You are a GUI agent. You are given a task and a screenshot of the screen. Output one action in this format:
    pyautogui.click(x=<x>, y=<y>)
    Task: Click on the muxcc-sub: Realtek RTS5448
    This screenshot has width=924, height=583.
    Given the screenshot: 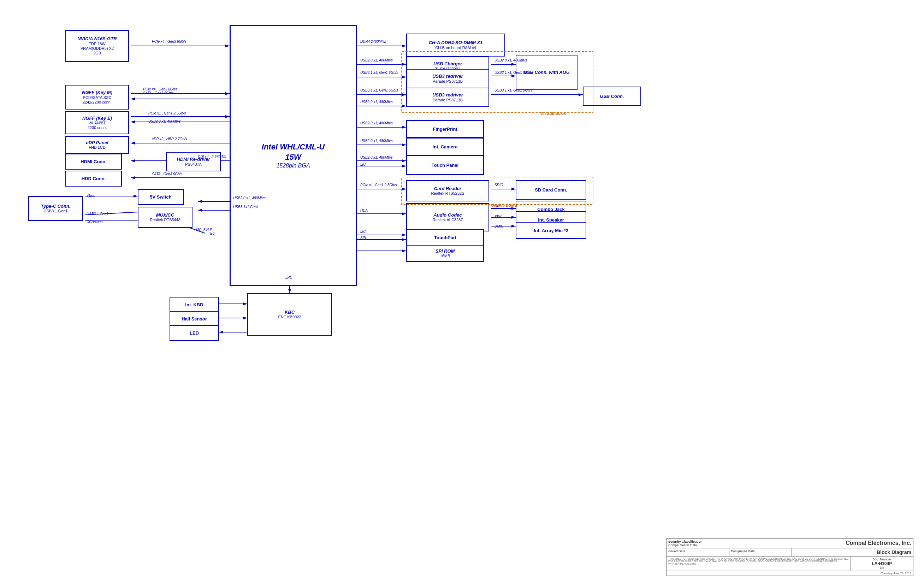 What is the action you would take?
    pyautogui.click(x=165, y=220)
    